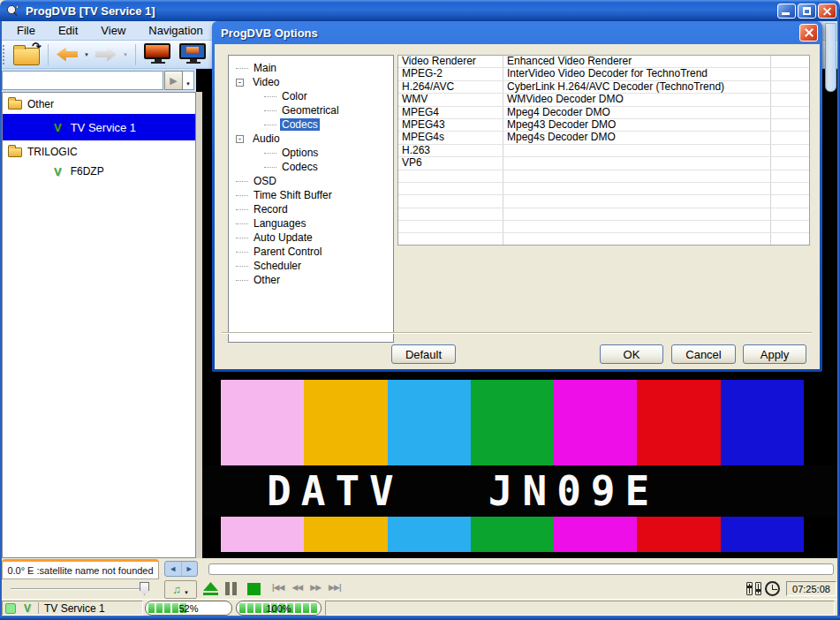 The width and height of the screenshot is (840, 620). What do you see at coordinates (279, 608) in the screenshot?
I see `quality-progress: 100%` at bounding box center [279, 608].